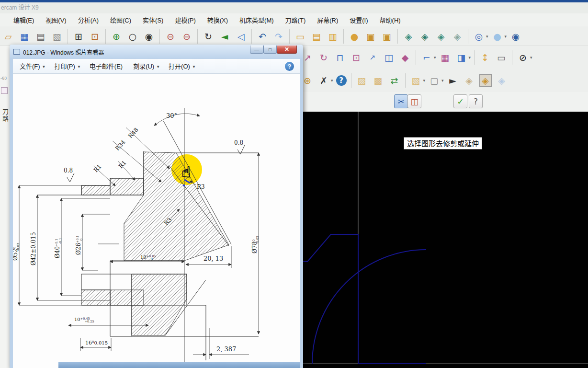 The image size is (588, 368). What do you see at coordinates (340, 58) in the screenshot?
I see `xform-stretch-icon: ⊓` at bounding box center [340, 58].